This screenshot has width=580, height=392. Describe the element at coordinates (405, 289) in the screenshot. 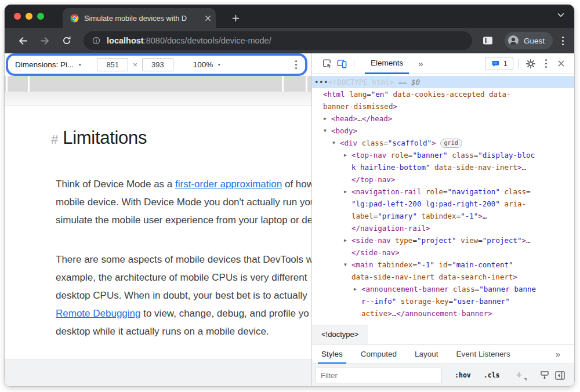

I see `text-segment: <announcement-banner` at that location.